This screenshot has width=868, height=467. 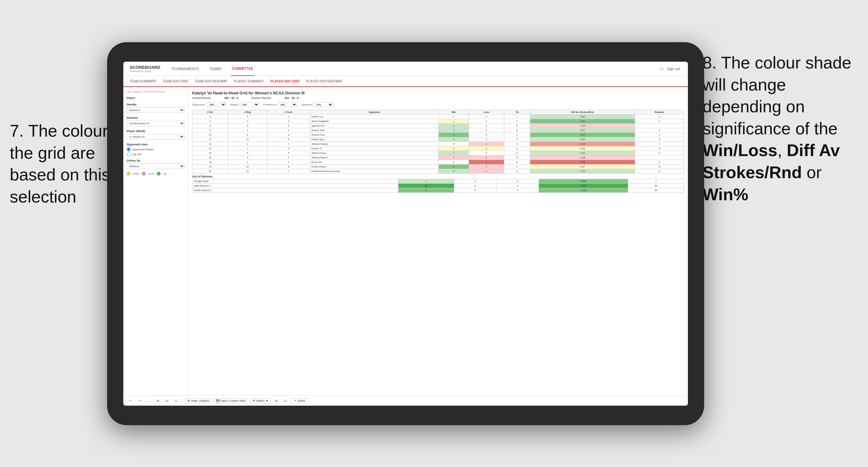 What do you see at coordinates (156, 110) in the screenshot?
I see `gender-select: Women's` at bounding box center [156, 110].